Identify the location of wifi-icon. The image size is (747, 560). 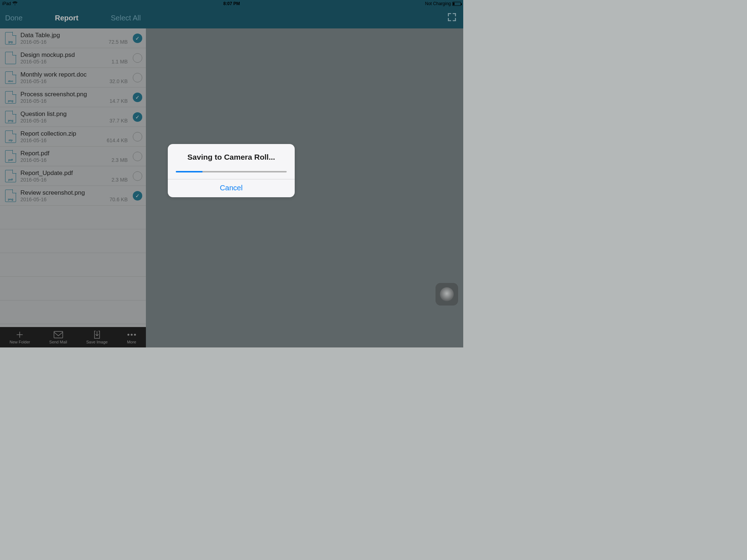
(15, 4).